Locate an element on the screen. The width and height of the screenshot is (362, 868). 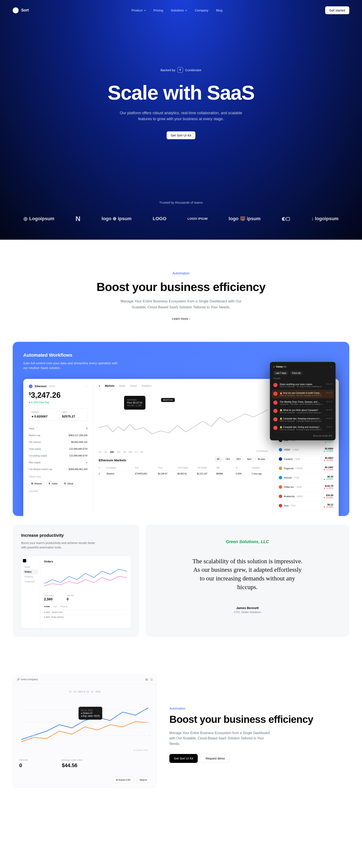
tab-about: About is located at coordinates (133, 386).